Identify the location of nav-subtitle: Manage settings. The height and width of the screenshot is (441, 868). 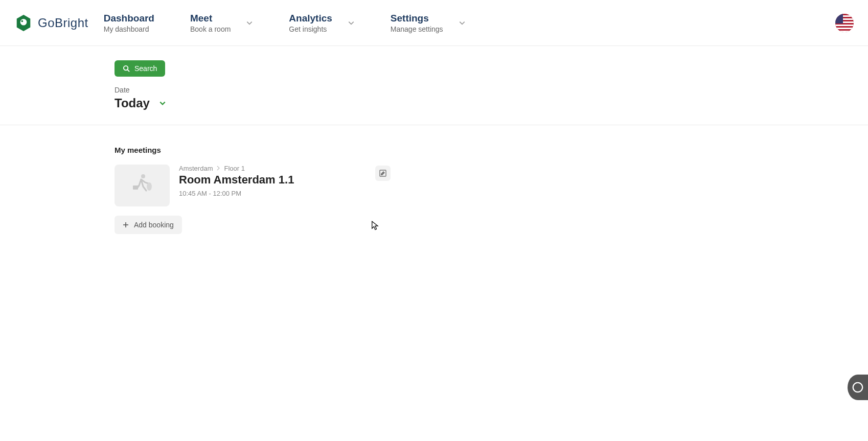
(417, 29).